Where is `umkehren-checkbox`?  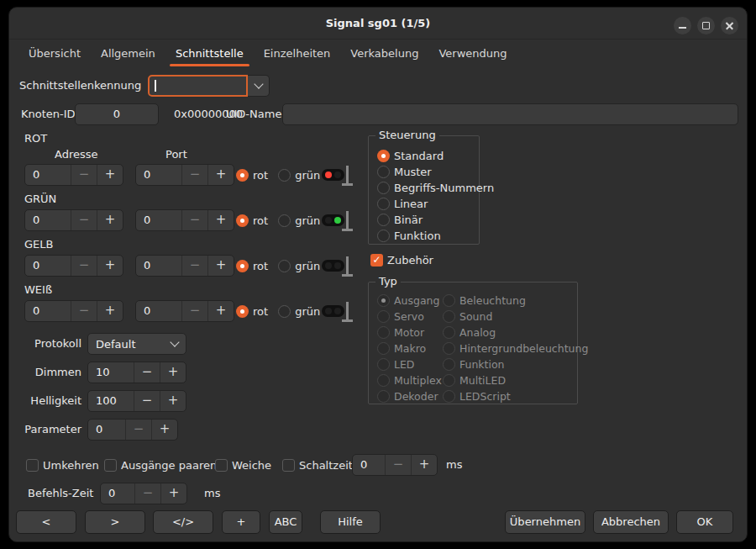 umkehren-checkbox is located at coordinates (32, 466).